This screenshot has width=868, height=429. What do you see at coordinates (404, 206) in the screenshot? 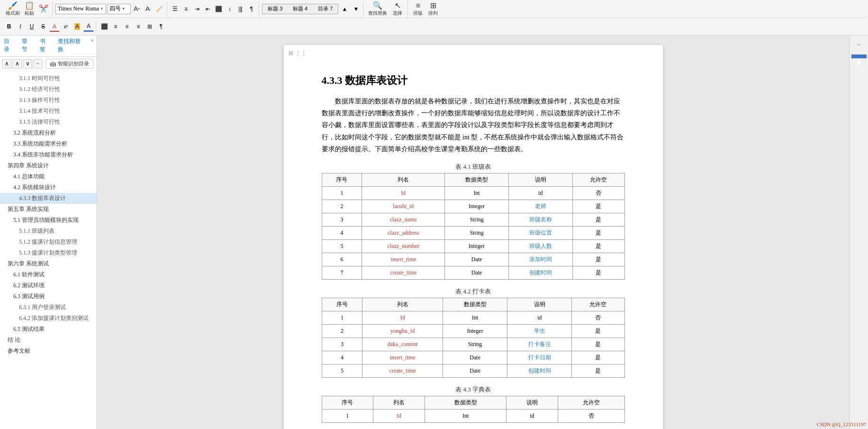
I see `table-cell: laoshi_id` at bounding box center [404, 206].